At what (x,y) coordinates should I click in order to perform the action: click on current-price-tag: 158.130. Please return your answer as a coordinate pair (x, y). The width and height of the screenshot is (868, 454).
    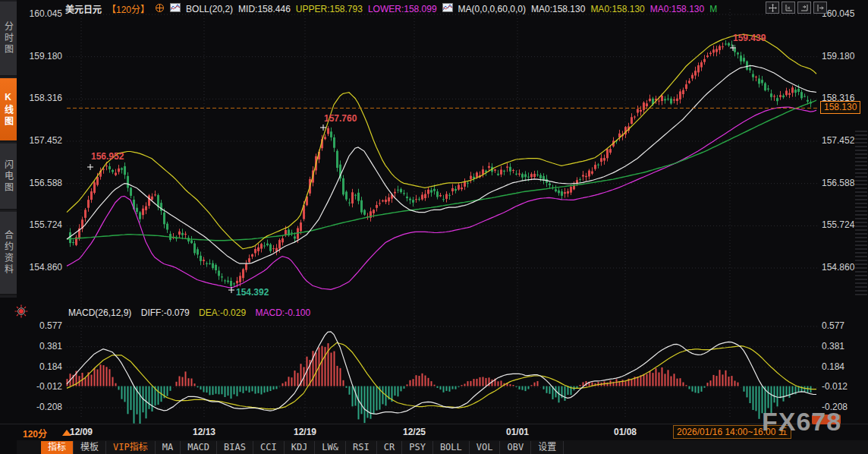
    Looking at the image, I should click on (841, 108).